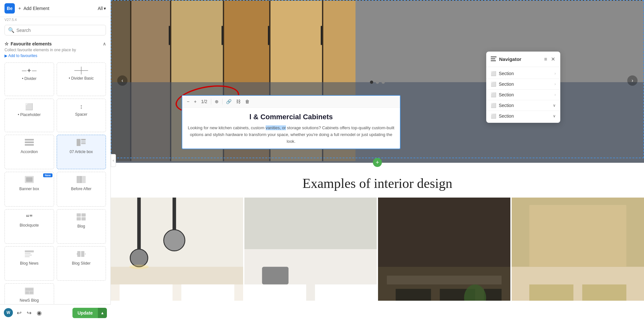 The image size is (644, 321). What do you see at coordinates (8, 313) in the screenshot?
I see `wordpress-icon: W` at bounding box center [8, 313].